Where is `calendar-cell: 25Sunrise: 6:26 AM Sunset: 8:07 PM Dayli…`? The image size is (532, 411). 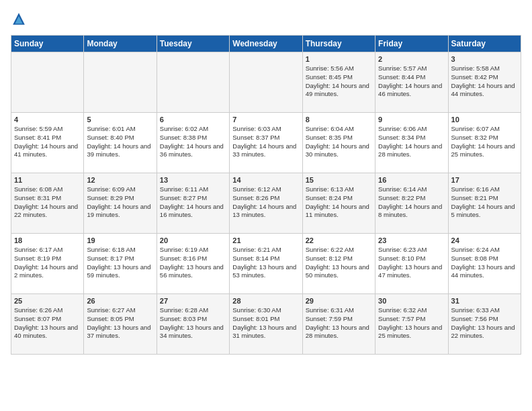 calendar-cell: 25Sunrise: 6:26 AM Sunset: 8:07 PM Dayli… is located at coordinates (48, 324).